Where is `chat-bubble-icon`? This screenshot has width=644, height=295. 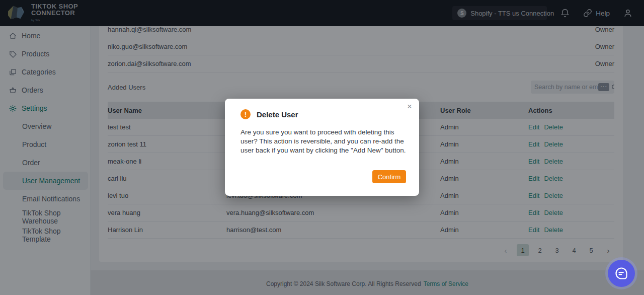
chat-bubble-icon is located at coordinates (621, 273).